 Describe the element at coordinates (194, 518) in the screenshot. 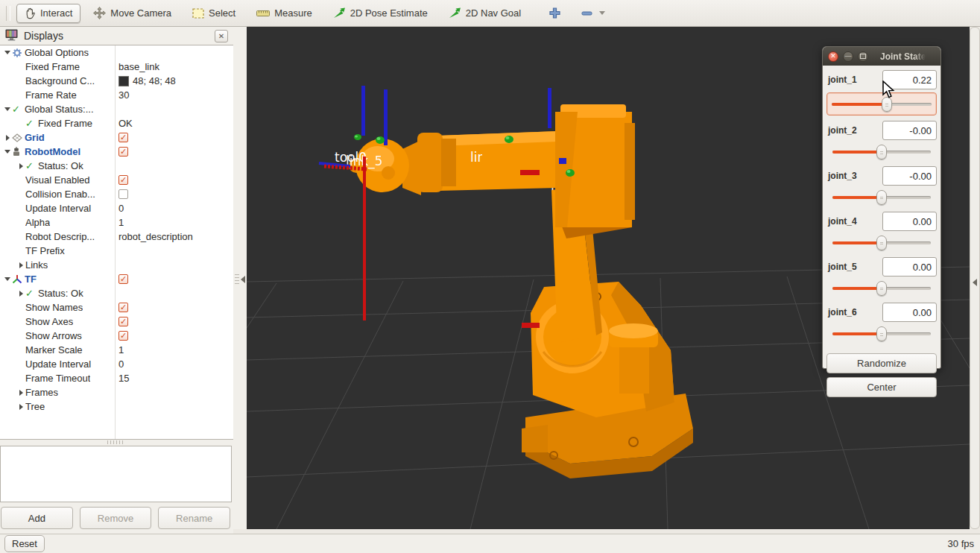

I see `rename-display-button: Rename` at that location.